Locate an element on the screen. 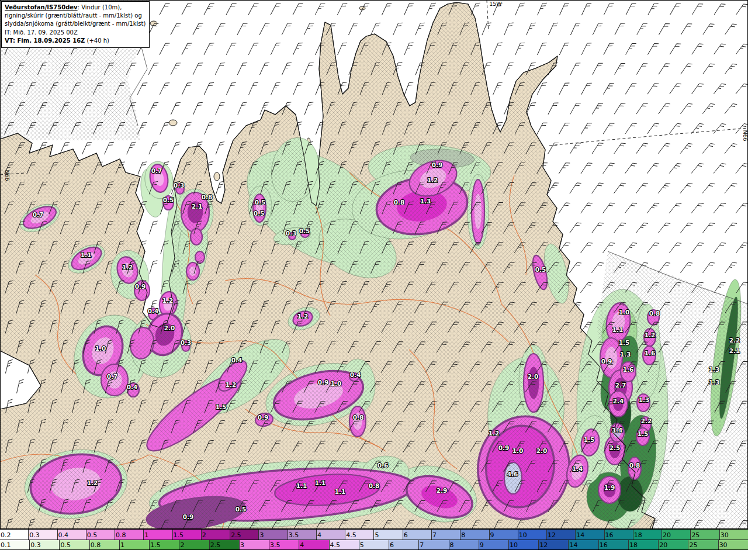 This screenshot has height=560, width=748. legend-cell: 20 is located at coordinates (676, 534).